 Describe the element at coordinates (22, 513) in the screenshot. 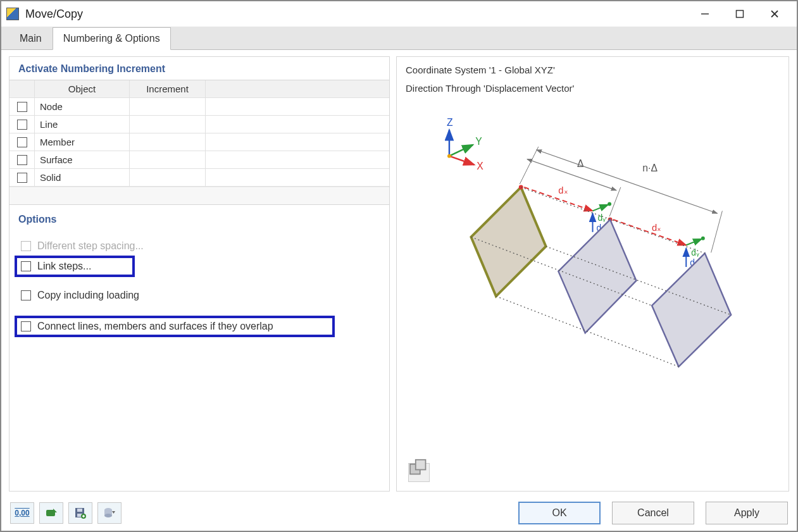

I see `units-icon: 0,00` at that location.